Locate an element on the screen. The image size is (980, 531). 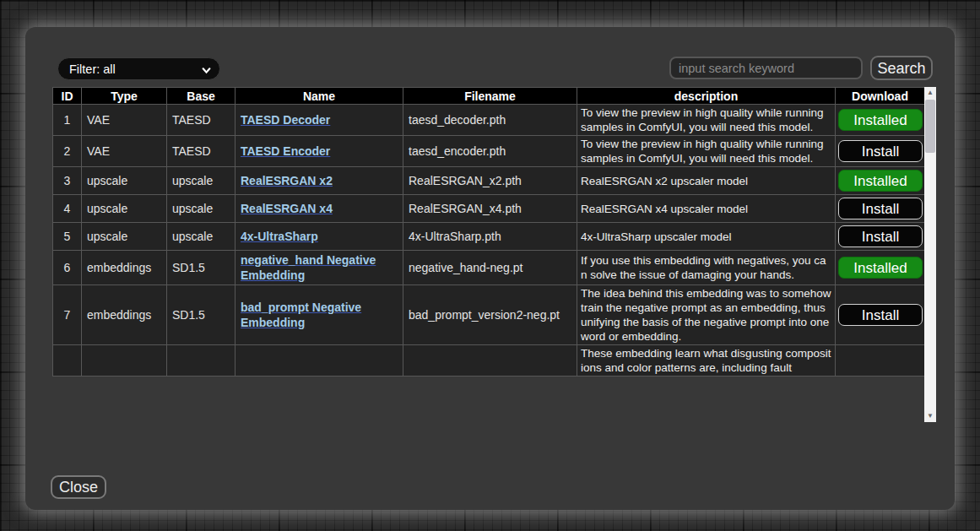
cell-name: TAESD Decoder is located at coordinates (319, 120).